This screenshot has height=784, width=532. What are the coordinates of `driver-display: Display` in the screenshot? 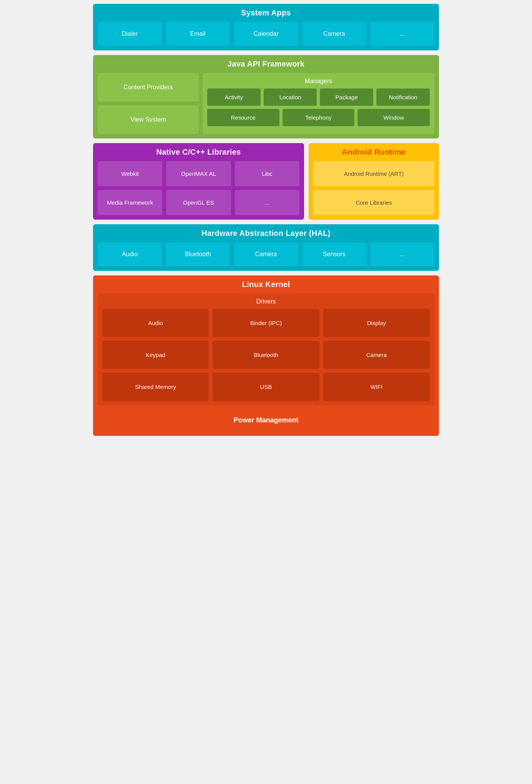 It's located at (377, 323).